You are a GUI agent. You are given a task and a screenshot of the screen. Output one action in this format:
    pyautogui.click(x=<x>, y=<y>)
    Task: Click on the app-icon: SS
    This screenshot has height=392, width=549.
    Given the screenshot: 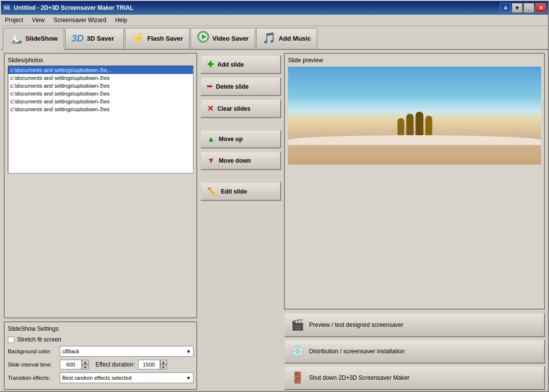 What is the action you would take?
    pyautogui.click(x=7, y=8)
    